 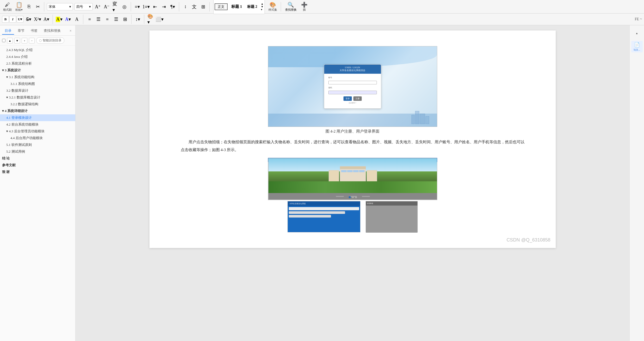 I want to click on login-form-header: USER / LOGIN 大学生在线论坛系统综合, so click(x=353, y=69).